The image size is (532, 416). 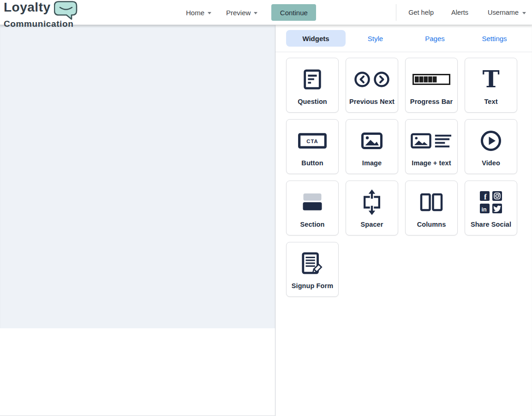 I want to click on tab-widgets: Widgets, so click(x=316, y=38).